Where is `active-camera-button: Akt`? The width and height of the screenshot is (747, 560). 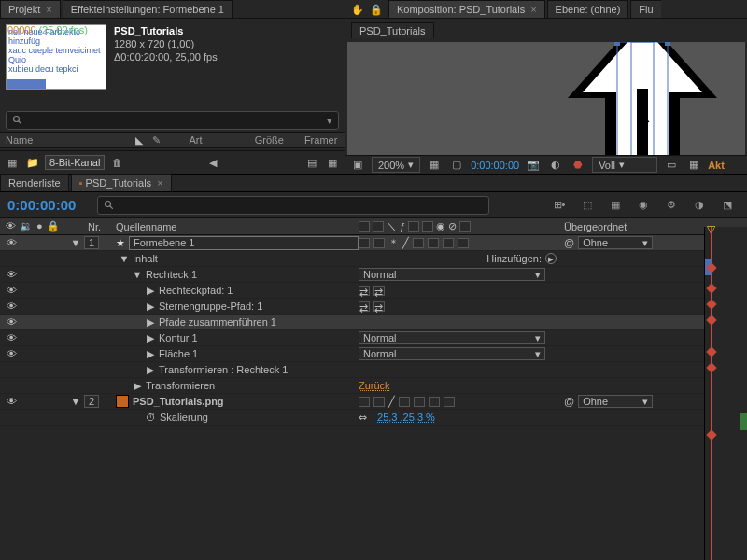
active-camera-button: Akt is located at coordinates (716, 165).